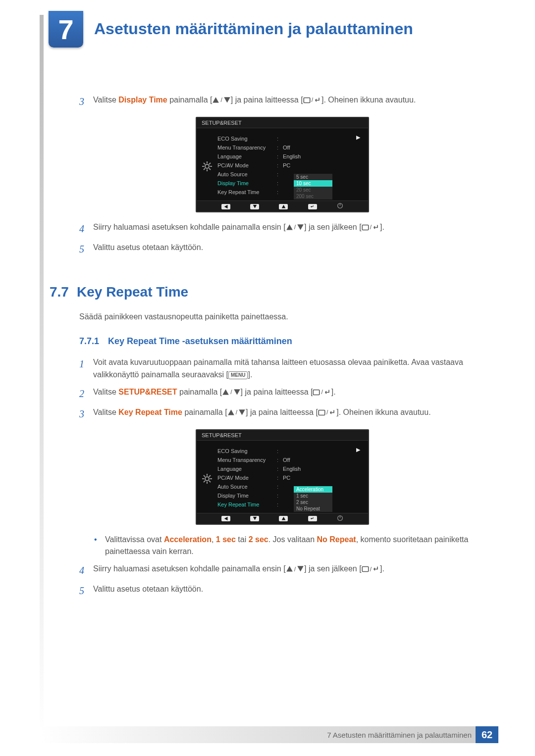 The height and width of the screenshot is (756, 535). Describe the element at coordinates (282, 414) in the screenshot. I see `step-row: 3 Valitse Key Repeat Time painamalla [/]…` at that location.